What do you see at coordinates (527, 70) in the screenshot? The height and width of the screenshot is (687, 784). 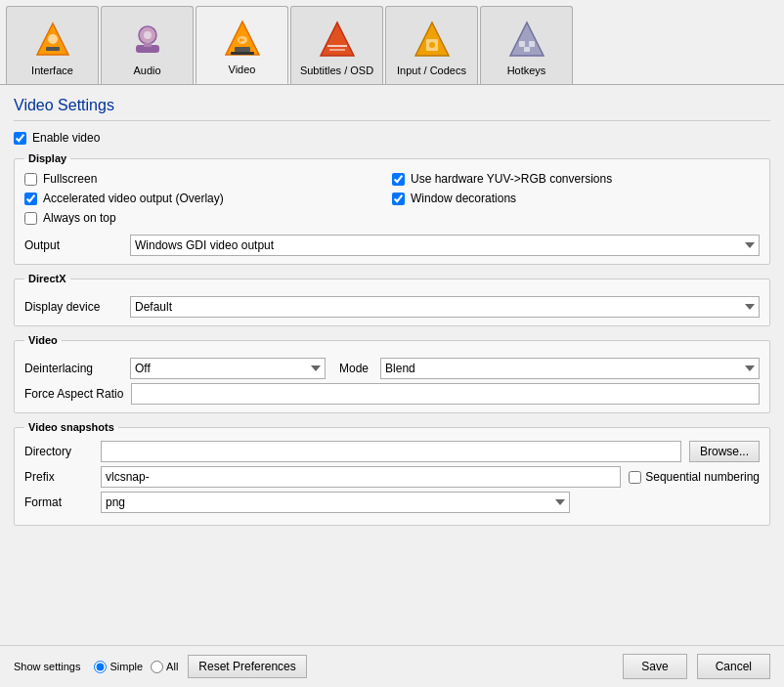 I see `tab-hotkeys-label: Hotkeys` at bounding box center [527, 70].